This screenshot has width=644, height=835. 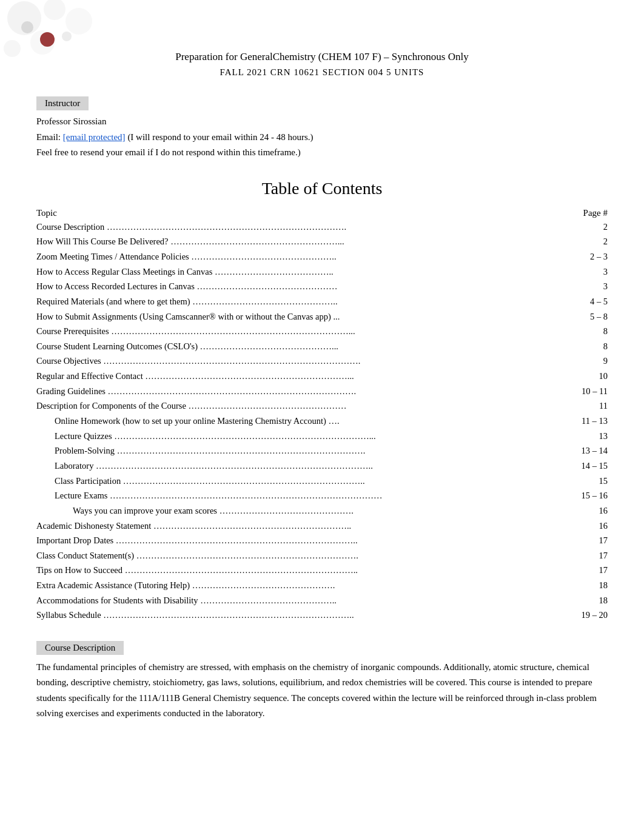 What do you see at coordinates (322, 72) in the screenshot?
I see `course-meta: FALL 2021 CRN 10621 SECTION 004 5 UNITS` at bounding box center [322, 72].